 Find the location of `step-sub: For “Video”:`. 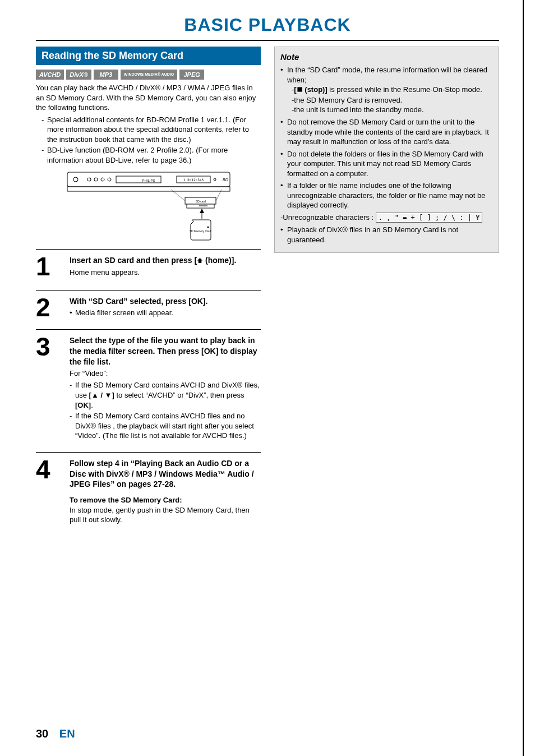

step-sub: For “Video”: is located at coordinates (165, 374).